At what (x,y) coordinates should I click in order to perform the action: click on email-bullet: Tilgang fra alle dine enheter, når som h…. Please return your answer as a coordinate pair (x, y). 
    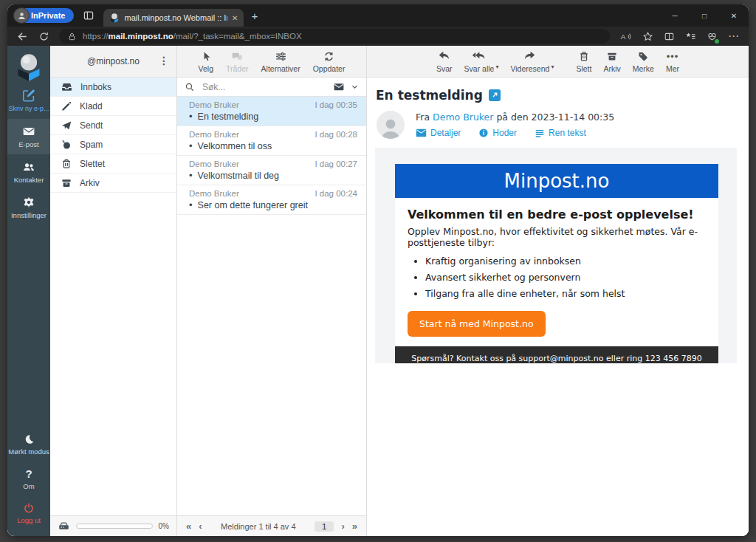
    Looking at the image, I should click on (566, 294).